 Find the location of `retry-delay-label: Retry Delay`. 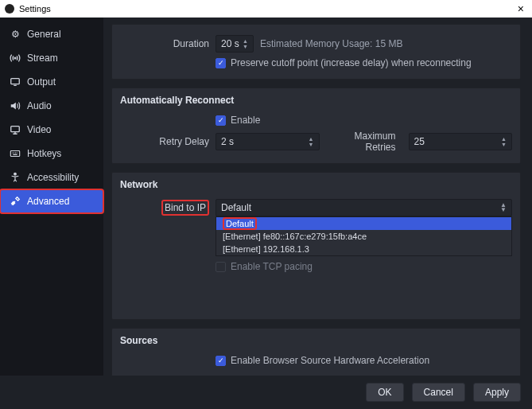

retry-delay-label: Retry Delay is located at coordinates (168, 142).